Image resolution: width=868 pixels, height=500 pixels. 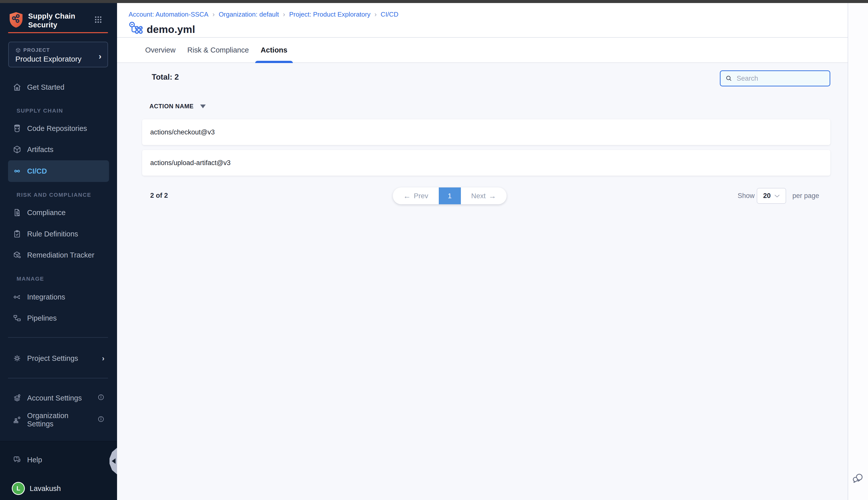 What do you see at coordinates (58, 21) in the screenshot?
I see `app-logo: Supply Chain Security` at bounding box center [58, 21].